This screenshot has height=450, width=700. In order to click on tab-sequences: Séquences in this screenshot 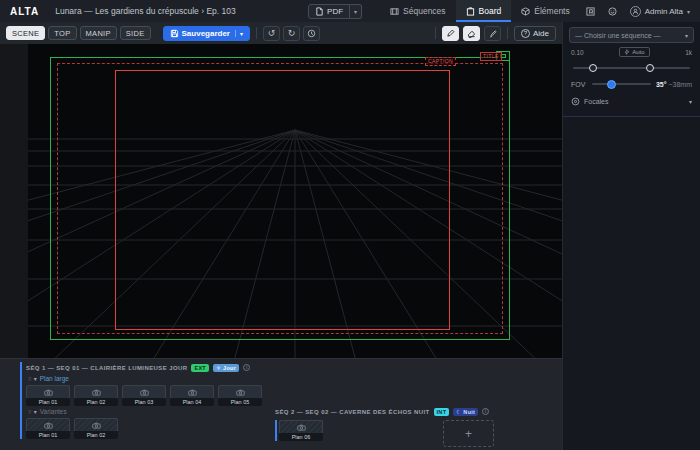, I will do `click(418, 11)`.